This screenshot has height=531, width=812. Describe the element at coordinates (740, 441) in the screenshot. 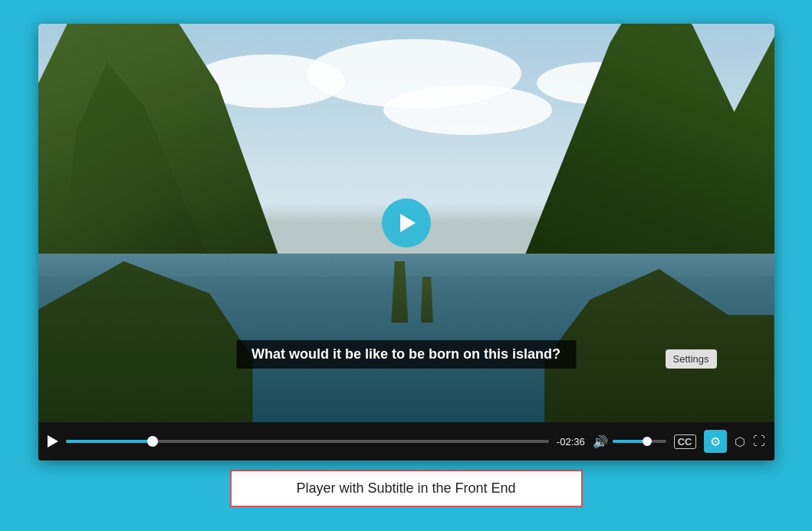

I see `share-icon: ⬡` at that location.